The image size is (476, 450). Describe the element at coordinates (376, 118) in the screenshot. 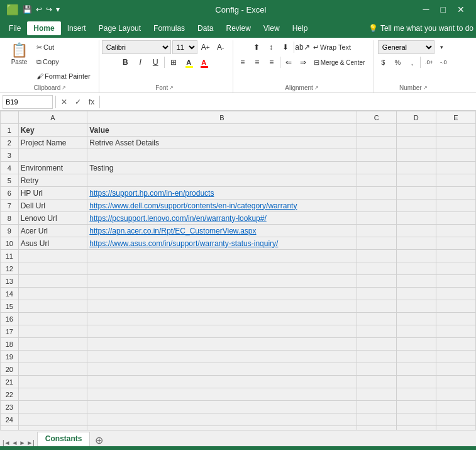

I see `col-header-C: C` at that location.